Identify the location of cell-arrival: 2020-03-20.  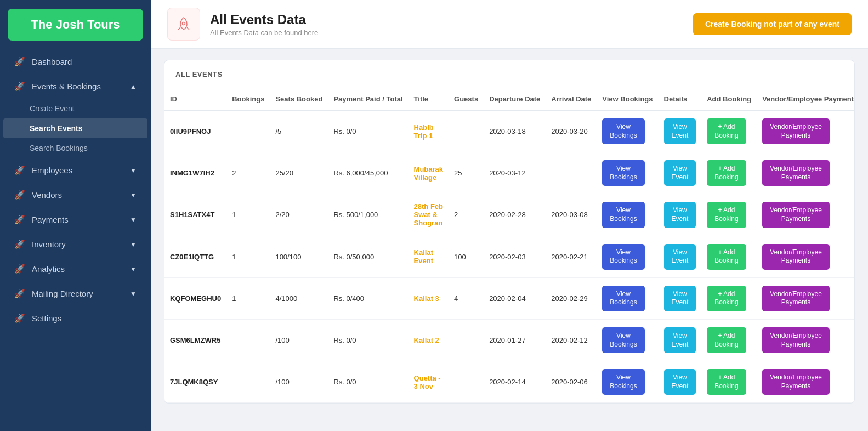
(571, 132).